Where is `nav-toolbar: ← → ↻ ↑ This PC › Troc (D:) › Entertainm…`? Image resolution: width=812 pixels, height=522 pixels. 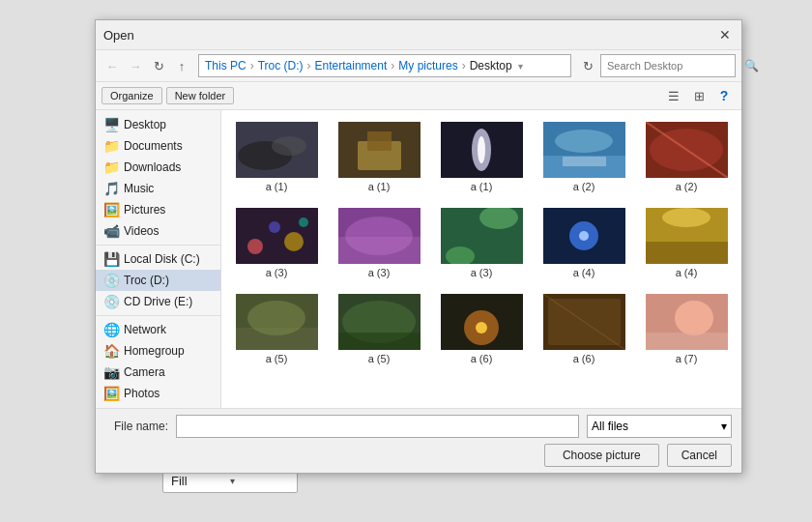 nav-toolbar: ← → ↻ ↑ This PC › Troc (D:) › Entertainm… is located at coordinates (419, 66).